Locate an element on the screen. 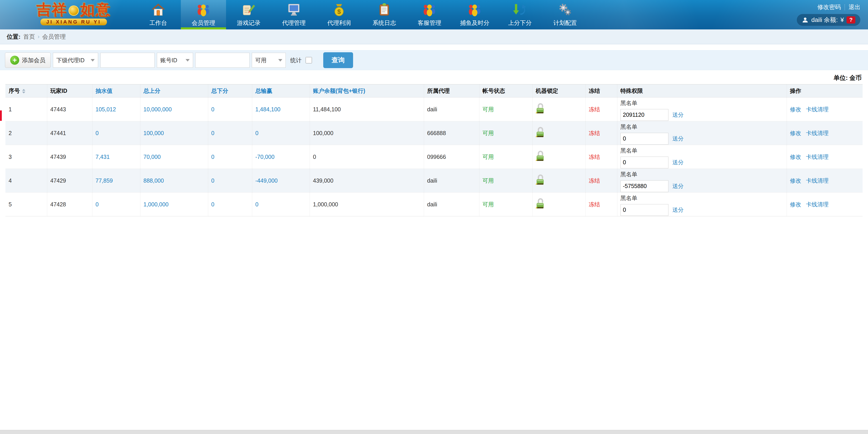  col-player-id: 玩家ID is located at coordinates (70, 91).